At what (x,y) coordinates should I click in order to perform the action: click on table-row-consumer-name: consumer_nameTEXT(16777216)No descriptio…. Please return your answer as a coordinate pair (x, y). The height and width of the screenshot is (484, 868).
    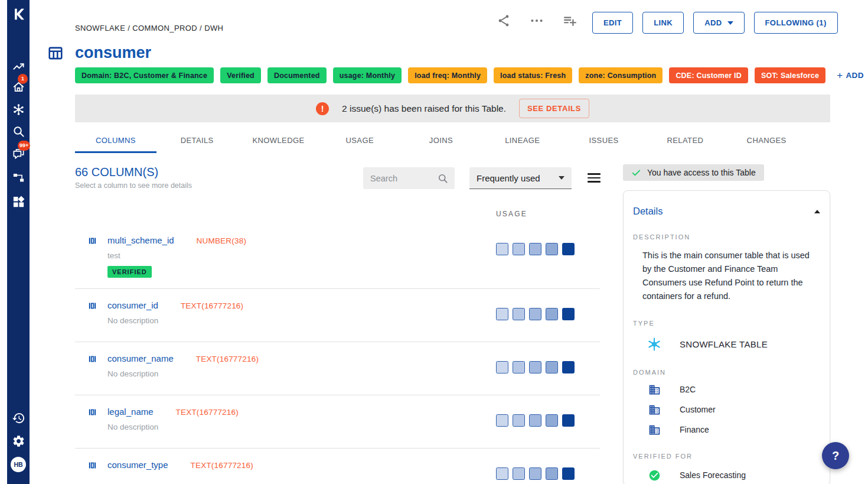
    Looking at the image, I should click on (338, 369).